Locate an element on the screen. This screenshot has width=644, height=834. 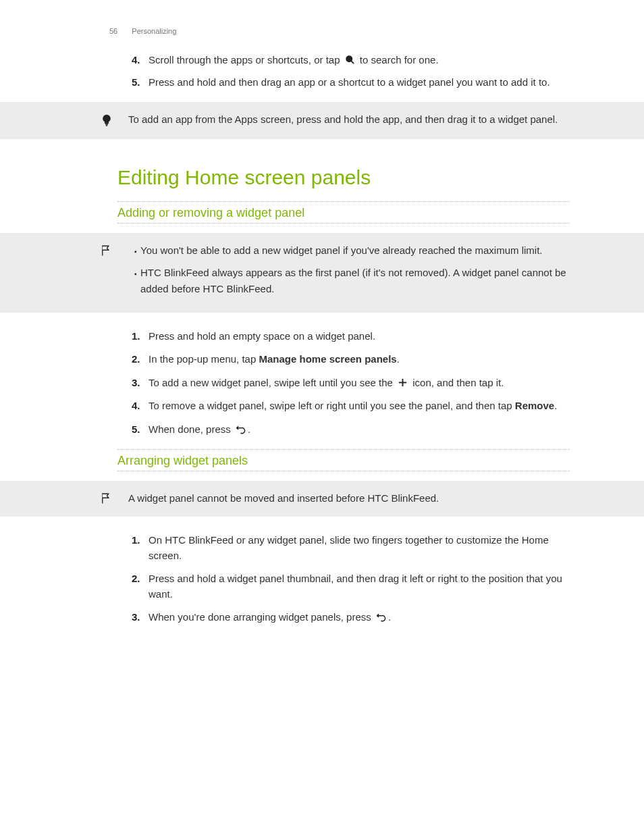
top-steps-list: 4.Scroll through the apps or shortcuts, … is located at coordinates (332, 72).